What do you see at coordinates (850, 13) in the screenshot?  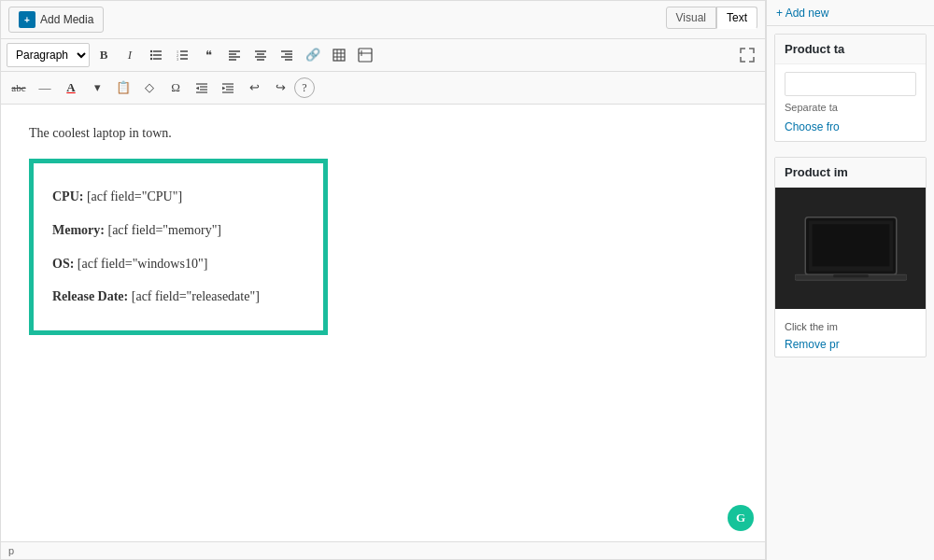 I see `sidebar-topbar: + Add new` at bounding box center [850, 13].